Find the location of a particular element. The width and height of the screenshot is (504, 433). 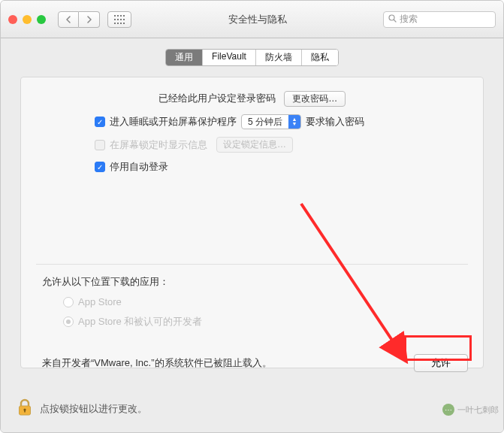

require-password-row: ✓ 进入睡眠或开始屏幕保护程序 5 分钟后 ▲▼ 要求输入密码 is located at coordinates (252, 122).